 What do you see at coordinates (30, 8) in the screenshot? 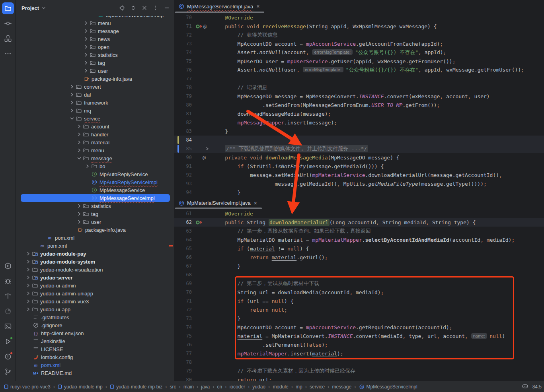
I see `project-panel-title: Project` at bounding box center [30, 8].